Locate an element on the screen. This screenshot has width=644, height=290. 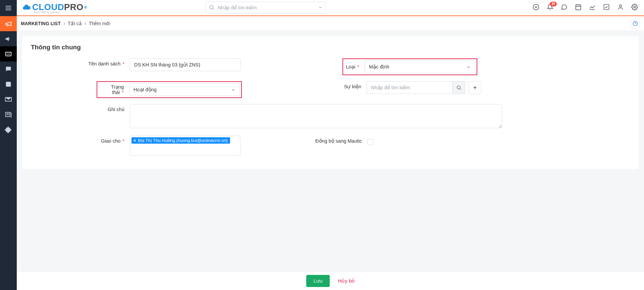
user-icon is located at coordinates (621, 8).